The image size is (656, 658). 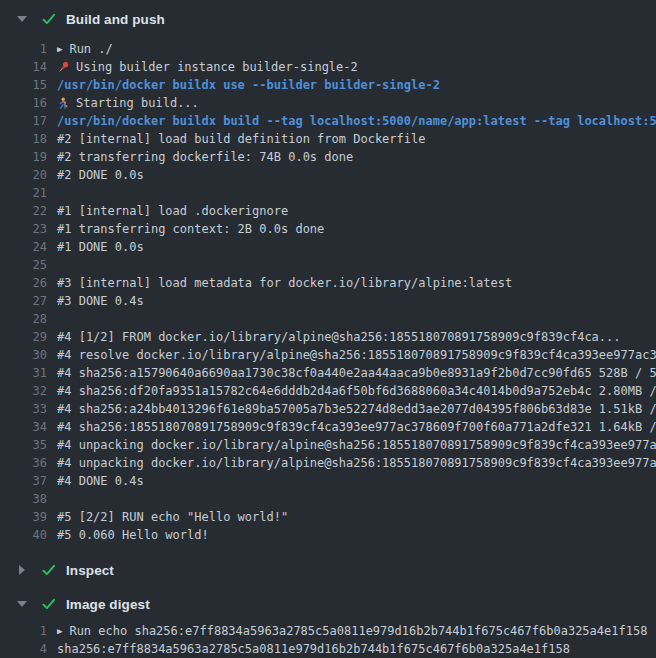 I want to click on line-number: 39, so click(x=24, y=517).